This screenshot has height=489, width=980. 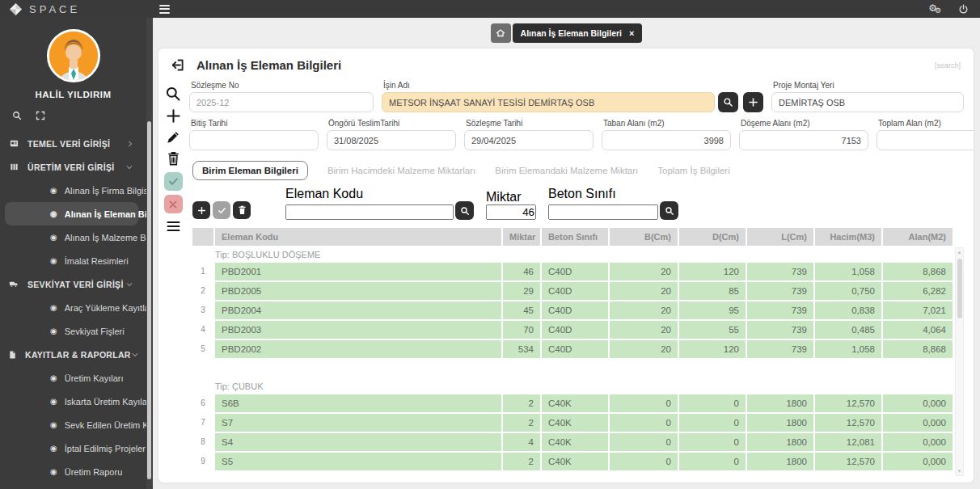 What do you see at coordinates (73, 487) in the screenshot?
I see `sidebar-item-t-ketim-raporu: ◉Tüketim Raporu` at bounding box center [73, 487].